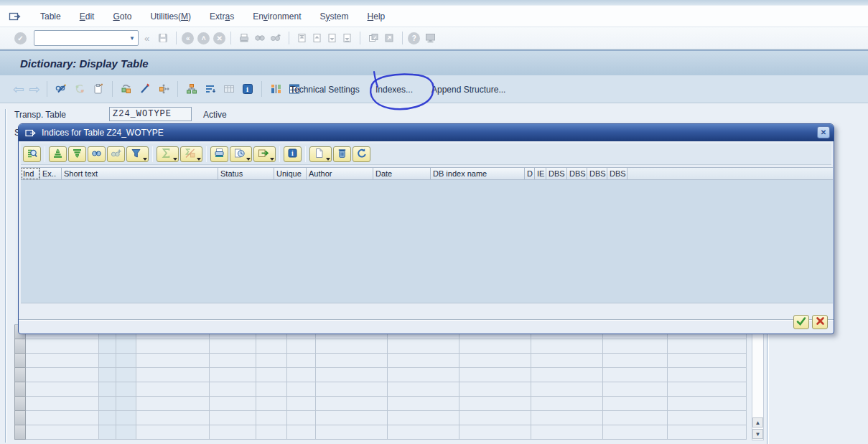 The width and height of the screenshot is (868, 444). I want to click on shortcut-icon, so click(389, 38).